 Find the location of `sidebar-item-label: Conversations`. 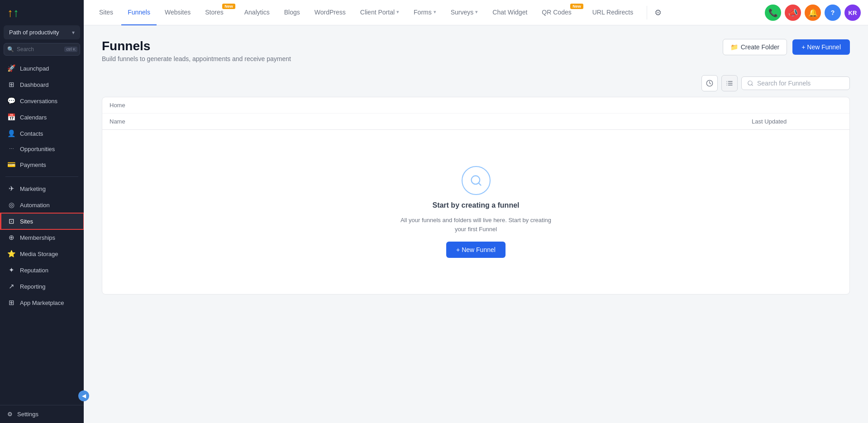

sidebar-item-label: Conversations is located at coordinates (39, 101).